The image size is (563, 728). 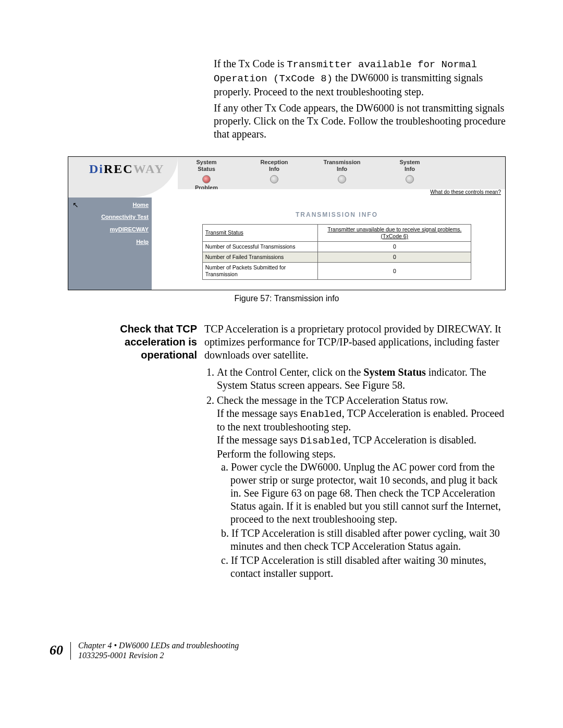 What do you see at coordinates (110, 244) in the screenshot?
I see `figure-sidebar: Home Connectivity Test myDIRECWAY Help` at bounding box center [110, 244].